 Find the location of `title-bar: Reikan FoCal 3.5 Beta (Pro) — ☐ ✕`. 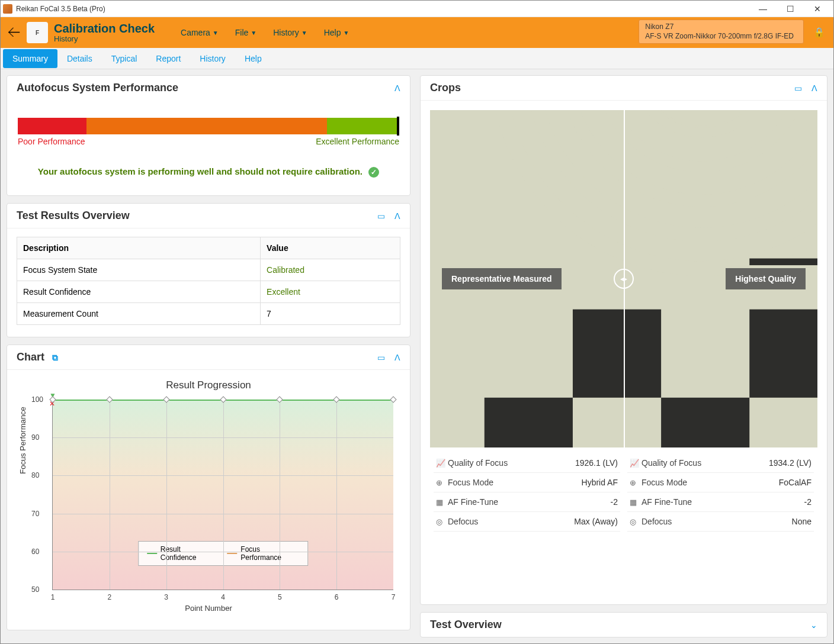

title-bar: Reikan FoCal 3.5 Beta (Pro) — ☐ ✕ is located at coordinates (417, 9).